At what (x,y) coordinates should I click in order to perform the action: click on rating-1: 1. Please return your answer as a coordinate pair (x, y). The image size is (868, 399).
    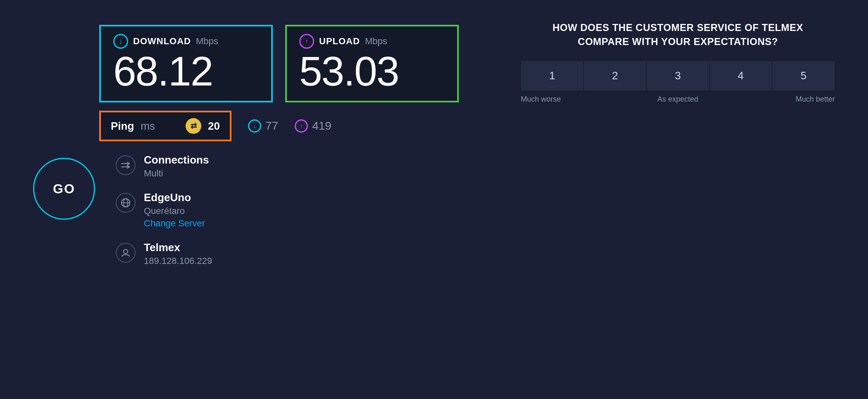
    Looking at the image, I should click on (552, 76).